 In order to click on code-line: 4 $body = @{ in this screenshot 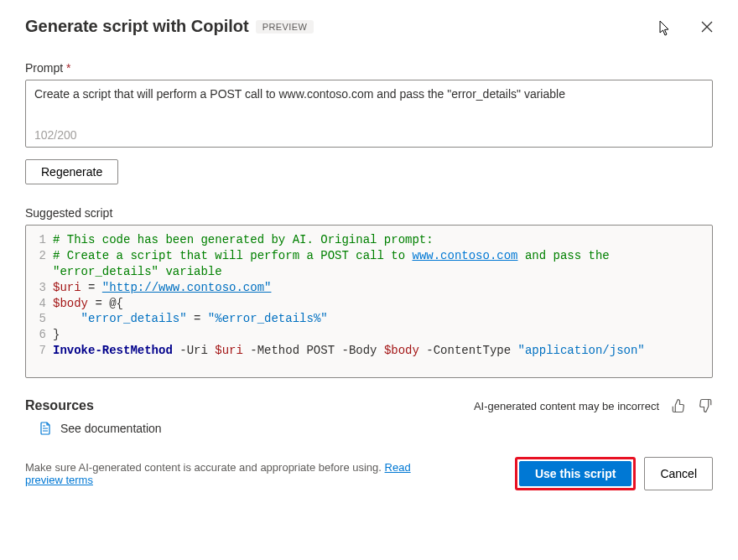, I will do `click(369, 303)`.